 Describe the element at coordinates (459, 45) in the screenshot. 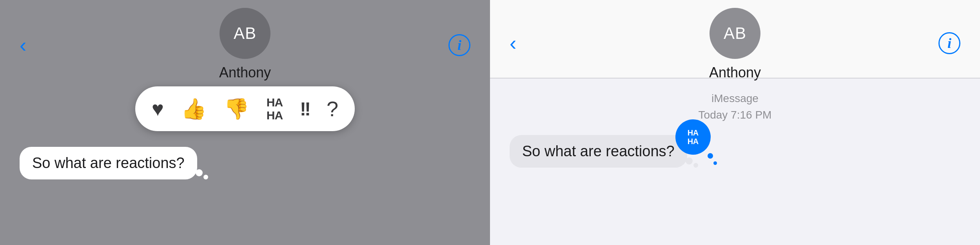

I see `info-button-left: i` at that location.